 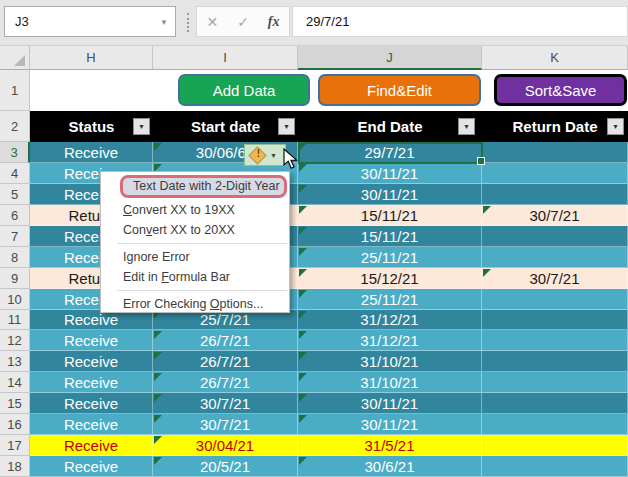 I want to click on cell-H13: Receive, so click(x=92, y=362).